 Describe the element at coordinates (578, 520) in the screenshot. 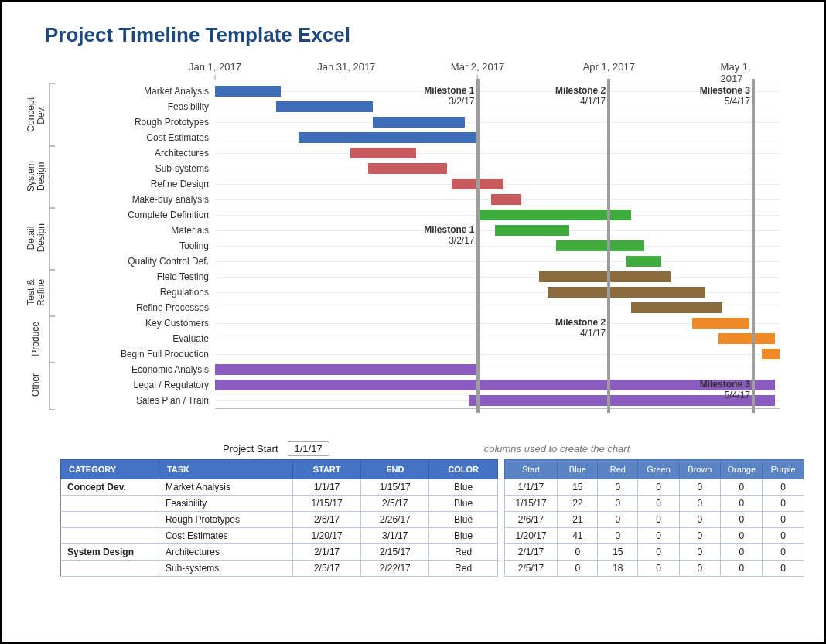

I see `table-cell: 21` at that location.